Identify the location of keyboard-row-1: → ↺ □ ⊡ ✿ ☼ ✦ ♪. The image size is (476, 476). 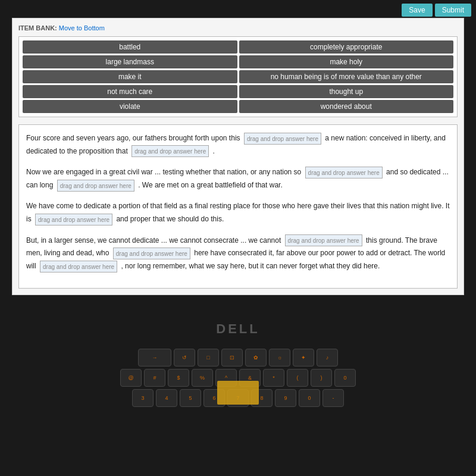
(238, 358).